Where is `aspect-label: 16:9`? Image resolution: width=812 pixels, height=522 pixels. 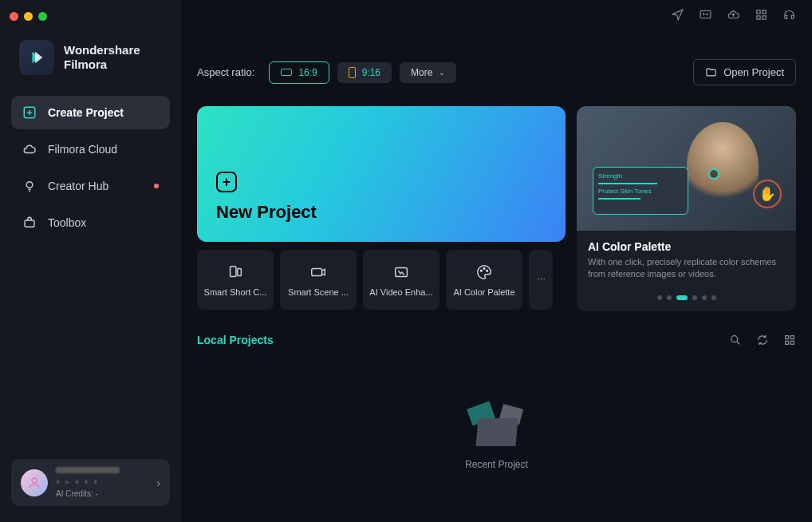 aspect-label: 16:9 is located at coordinates (308, 73).